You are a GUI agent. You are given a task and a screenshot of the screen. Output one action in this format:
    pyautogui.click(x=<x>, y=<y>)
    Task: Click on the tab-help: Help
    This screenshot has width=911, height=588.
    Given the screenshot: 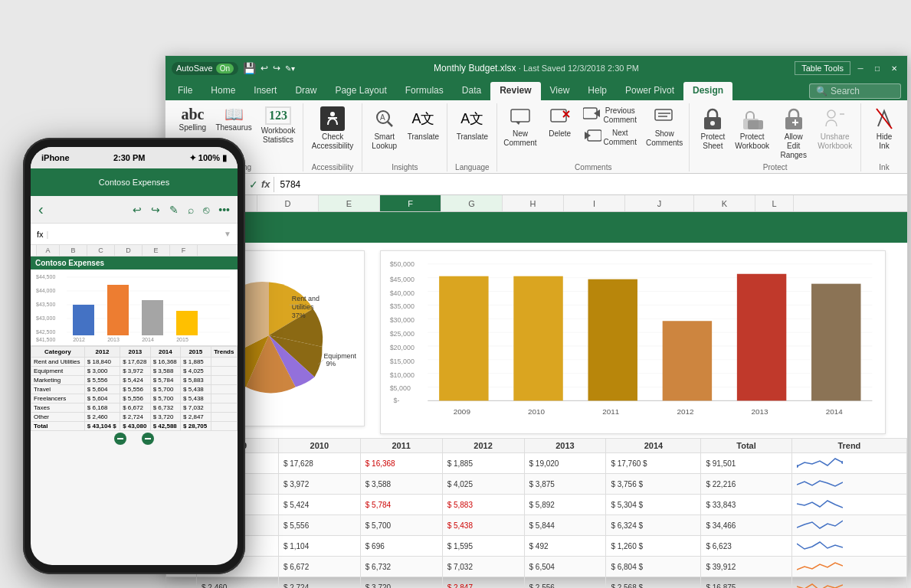 What is the action you would take?
    pyautogui.click(x=598, y=91)
    